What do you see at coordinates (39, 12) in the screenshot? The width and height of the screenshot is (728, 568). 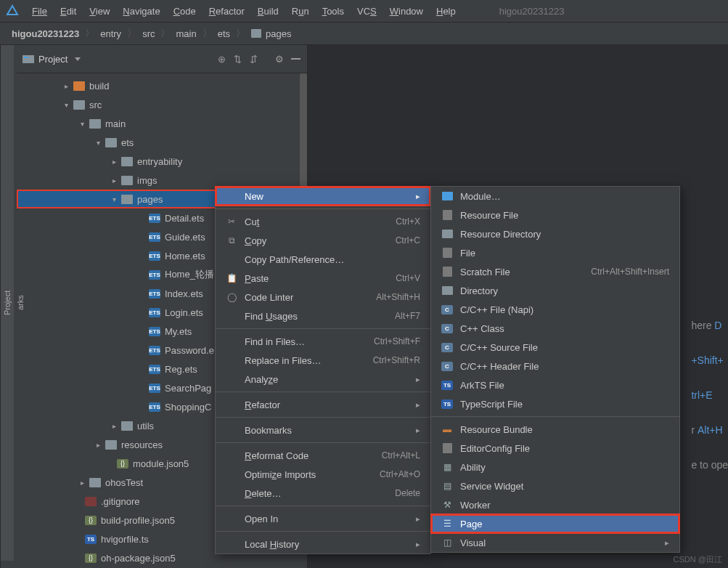 I see `menu-file: File` at bounding box center [39, 12].